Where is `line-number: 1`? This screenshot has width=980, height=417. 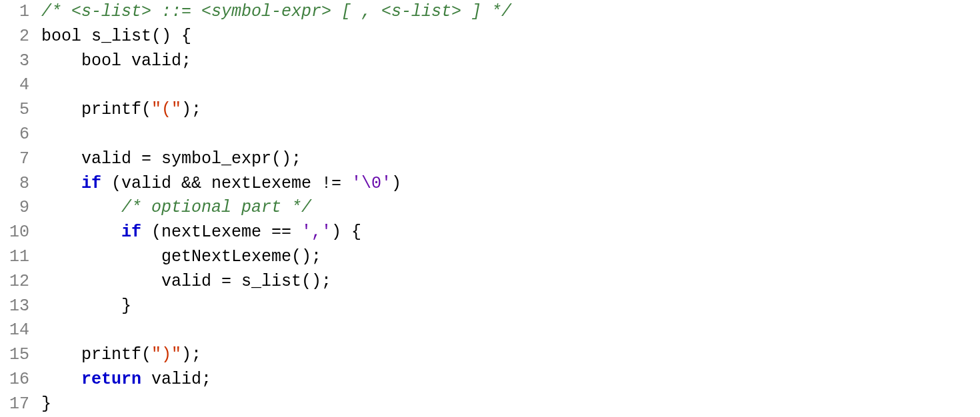
line-number: 1 is located at coordinates (21, 12).